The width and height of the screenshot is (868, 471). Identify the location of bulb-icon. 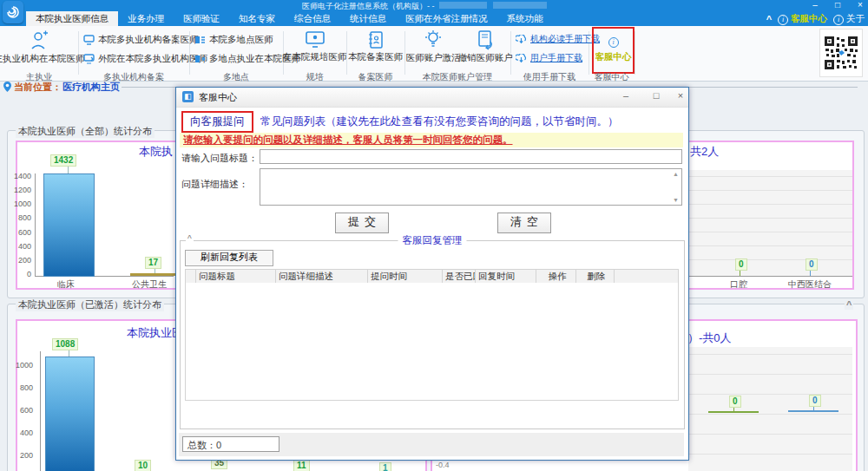
(433, 40).